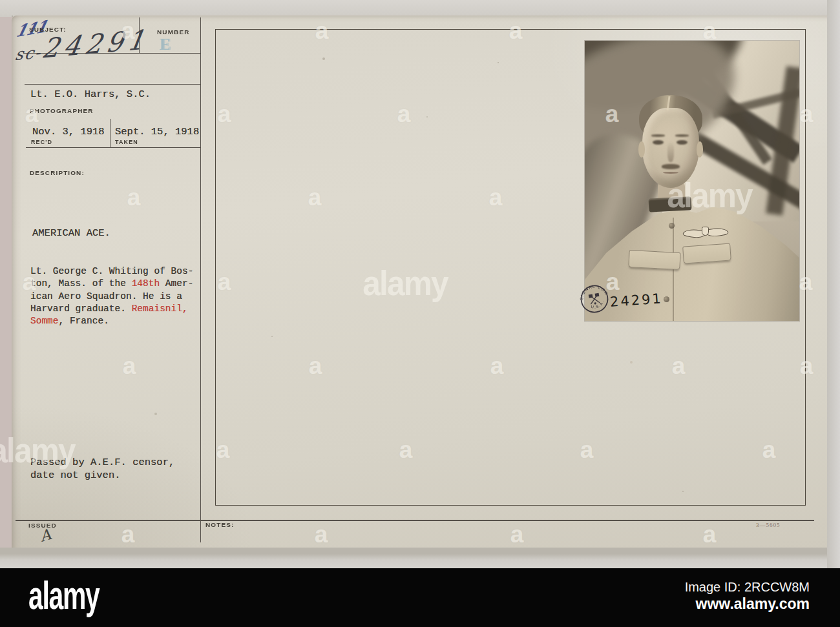 Image resolution: width=840 pixels, height=627 pixels. What do you see at coordinates (671, 173) in the screenshot?
I see `face-mouth` at bounding box center [671, 173].